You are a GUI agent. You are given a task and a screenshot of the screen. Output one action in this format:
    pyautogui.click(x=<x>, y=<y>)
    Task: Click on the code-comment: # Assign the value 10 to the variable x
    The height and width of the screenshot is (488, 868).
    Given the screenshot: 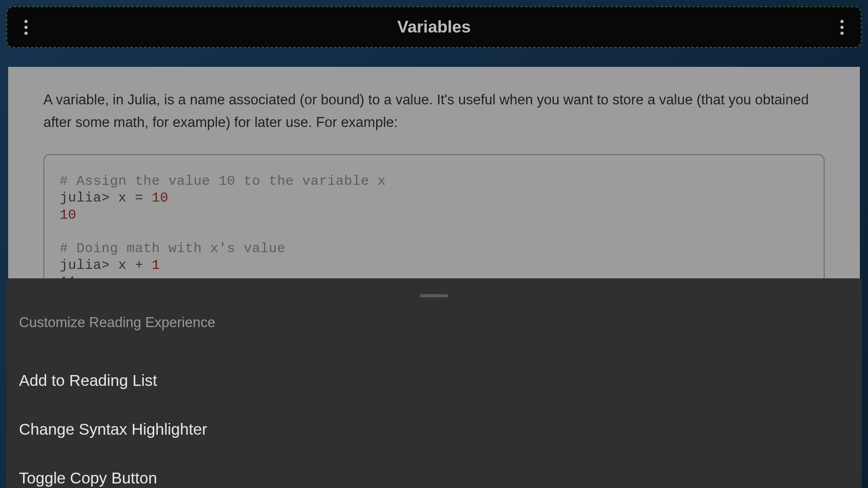 What is the action you would take?
    pyautogui.click(x=223, y=181)
    